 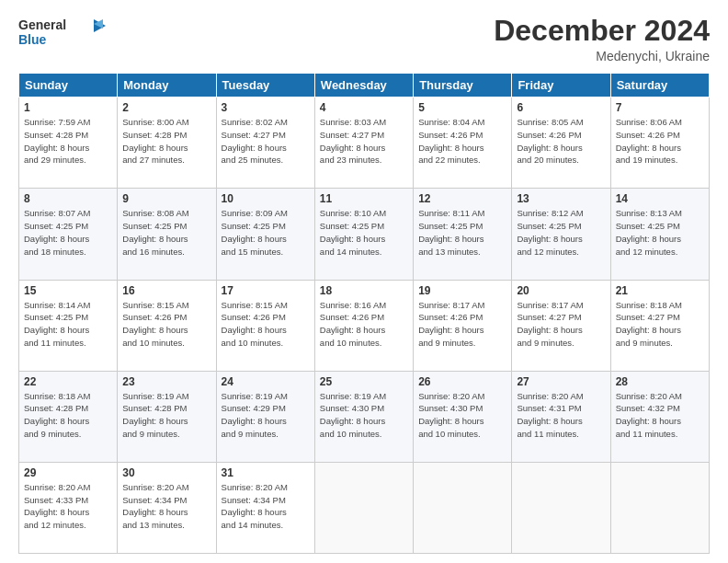 I want to click on table-row: 30Sunrise: 8:20 AM Sunset: 4:34 PM Dayli…, so click(x=167, y=508).